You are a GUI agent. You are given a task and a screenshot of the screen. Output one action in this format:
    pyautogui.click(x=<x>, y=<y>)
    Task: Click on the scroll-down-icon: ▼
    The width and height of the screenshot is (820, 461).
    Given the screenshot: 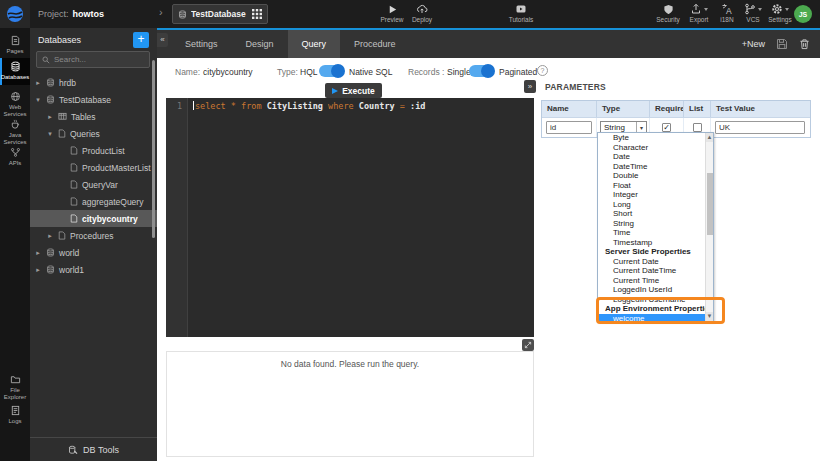 What is the action you would take?
    pyautogui.click(x=710, y=316)
    